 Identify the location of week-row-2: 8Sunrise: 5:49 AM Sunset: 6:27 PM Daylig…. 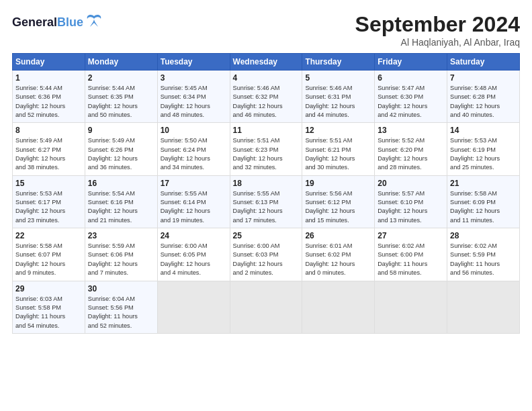
(266, 149).